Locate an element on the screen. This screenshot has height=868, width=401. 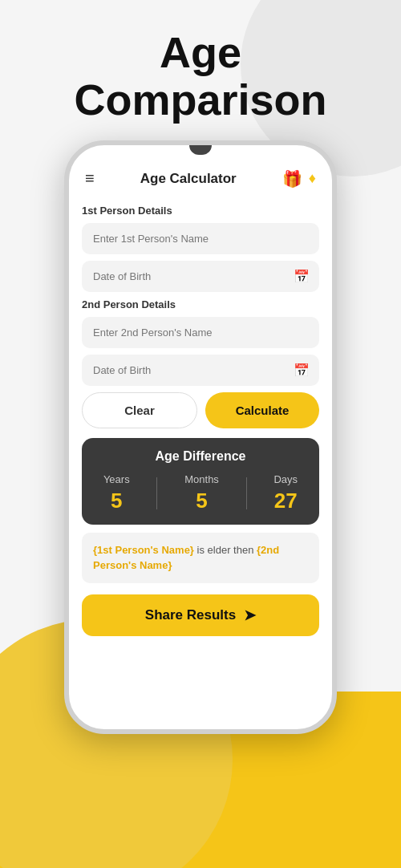
result-values-row: Years 5 Months 5 Days 27 is located at coordinates (200, 493).